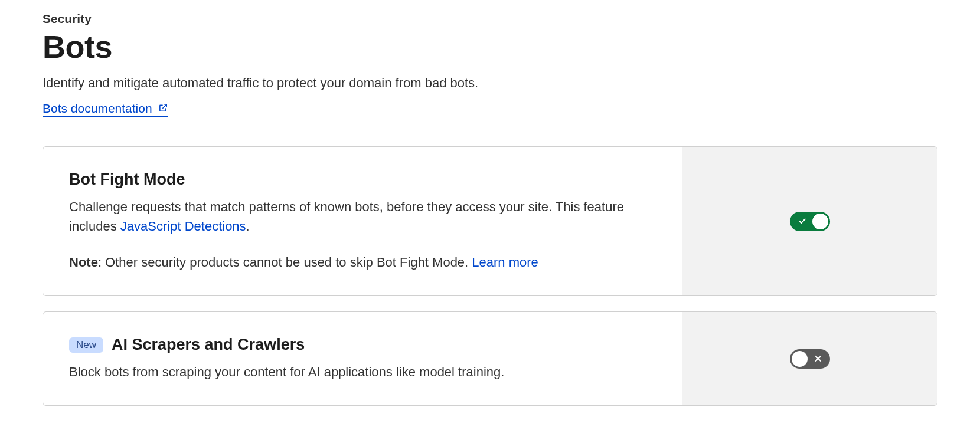  What do you see at coordinates (362, 359) in the screenshot?
I see `card-content: New AI Scrapers and Crawlers Block bots …` at bounding box center [362, 359].